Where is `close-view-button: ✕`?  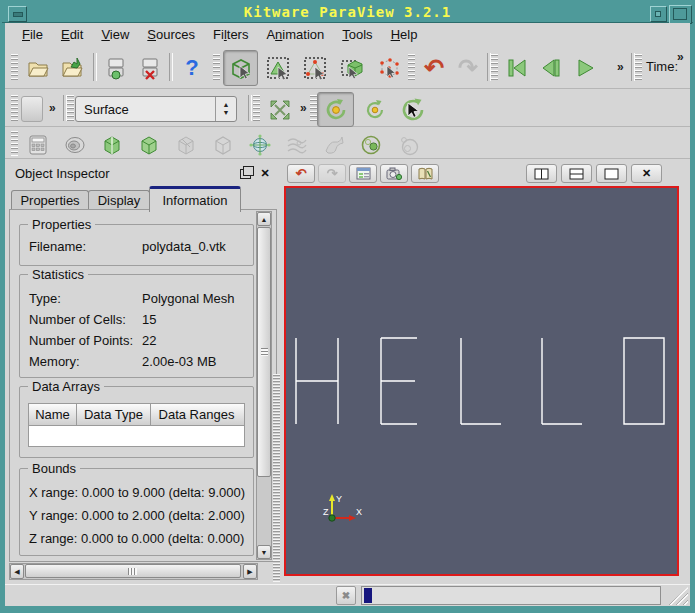
close-view-button: ✕ is located at coordinates (646, 174).